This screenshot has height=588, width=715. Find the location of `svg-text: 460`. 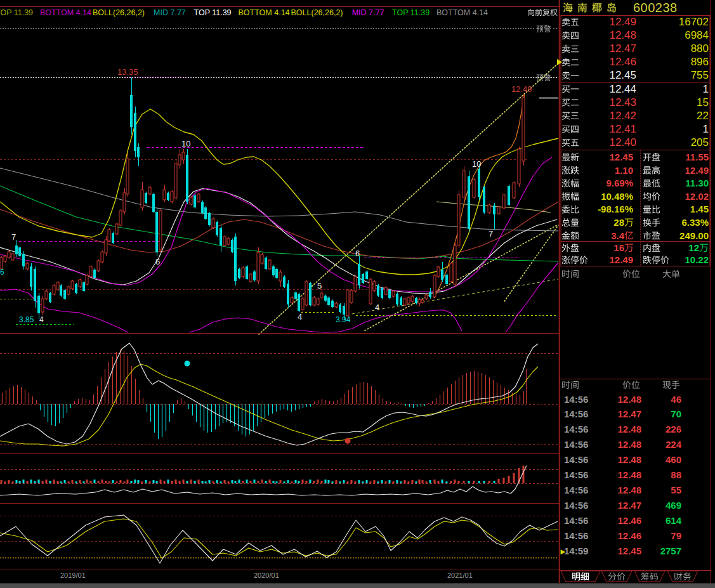

svg-text: 460 is located at coordinates (674, 459).